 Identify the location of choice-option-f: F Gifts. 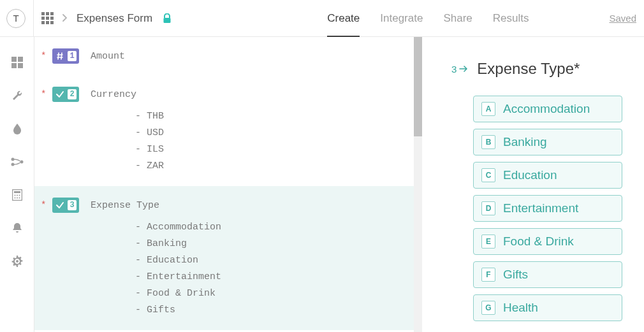
(548, 275).